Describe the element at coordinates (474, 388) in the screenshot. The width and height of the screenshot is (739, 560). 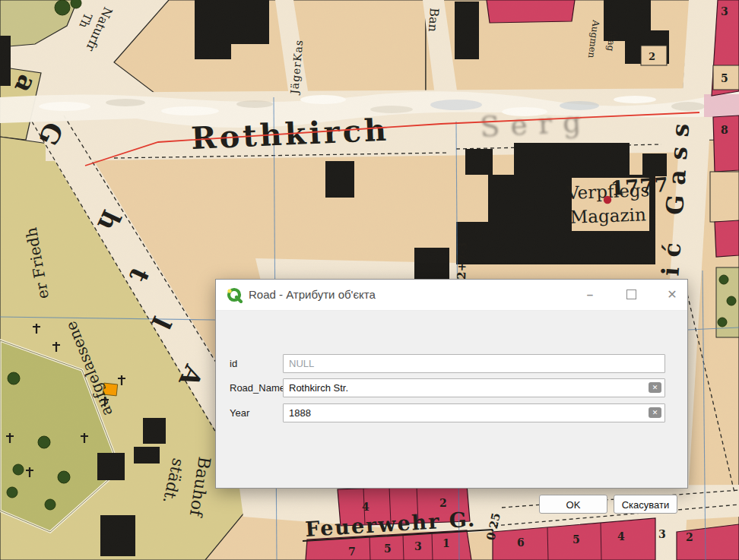
I see `road-name-field-wrap: ✕` at that location.